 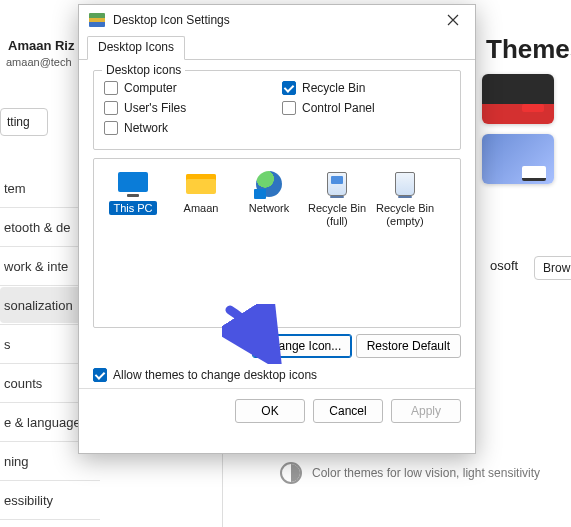 What do you see at coordinates (24, 122) in the screenshot?
I see `search-input: tting` at bounding box center [24, 122].